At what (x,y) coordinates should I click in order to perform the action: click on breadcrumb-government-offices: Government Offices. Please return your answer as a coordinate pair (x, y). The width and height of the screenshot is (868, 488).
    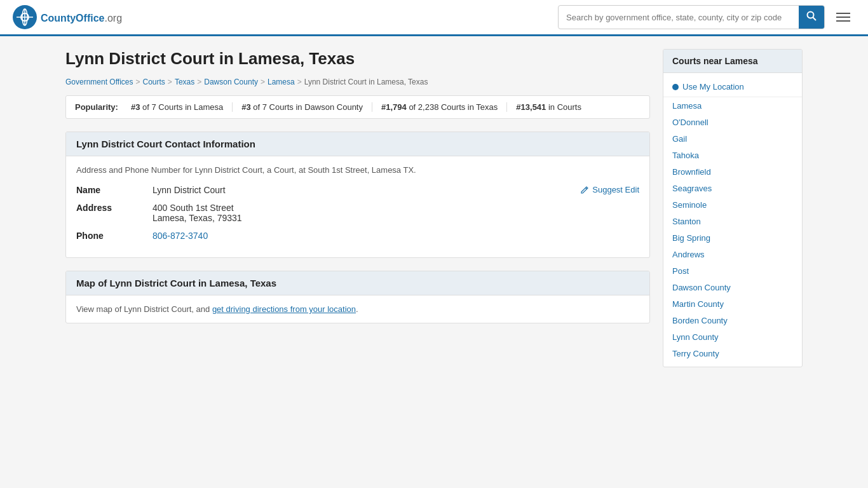
    Looking at the image, I should click on (99, 82).